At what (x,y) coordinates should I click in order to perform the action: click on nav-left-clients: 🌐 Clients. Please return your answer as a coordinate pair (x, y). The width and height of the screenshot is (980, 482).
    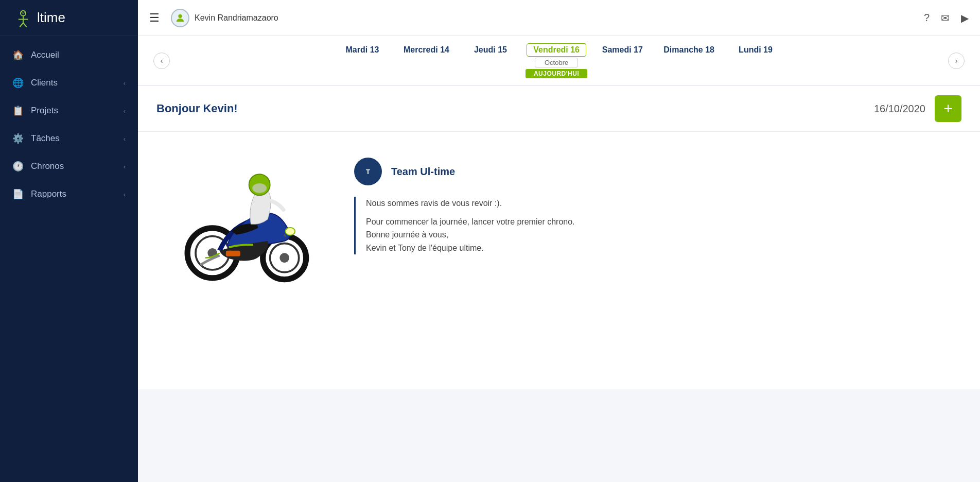
    Looking at the image, I should click on (35, 83).